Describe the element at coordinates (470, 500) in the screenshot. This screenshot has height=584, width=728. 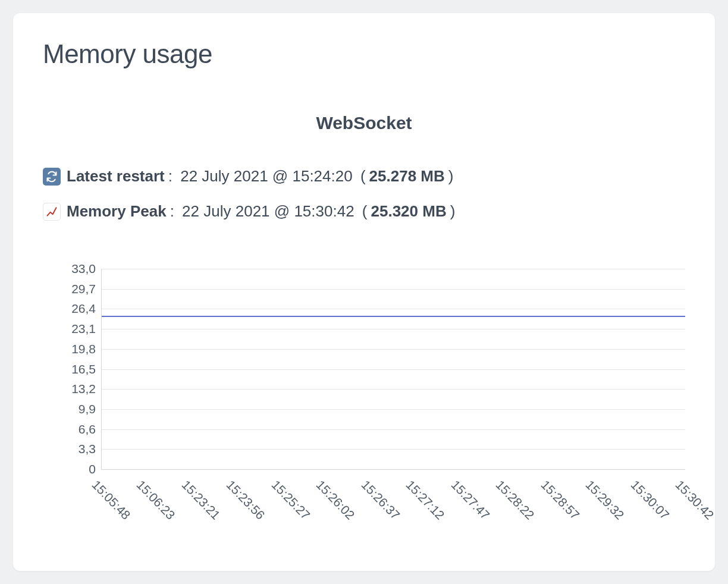
I see `chart-x-tick-label: 15:27:47` at that location.